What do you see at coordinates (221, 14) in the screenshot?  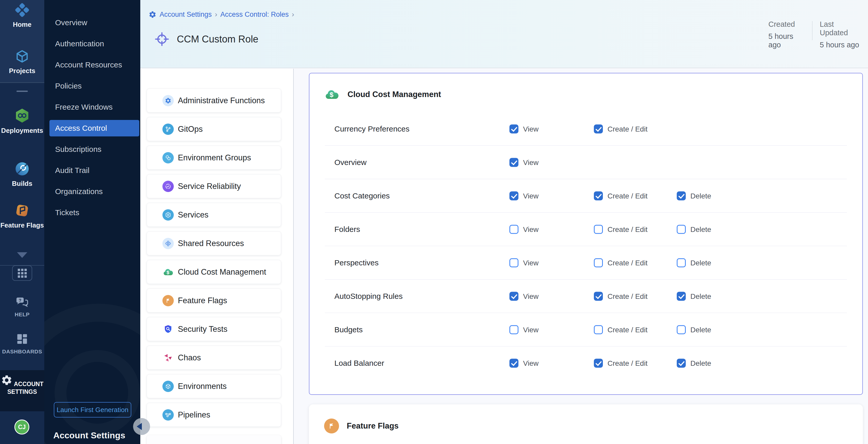 I see `breadcrumb: Account Settings › Access Control: Roles…` at bounding box center [221, 14].